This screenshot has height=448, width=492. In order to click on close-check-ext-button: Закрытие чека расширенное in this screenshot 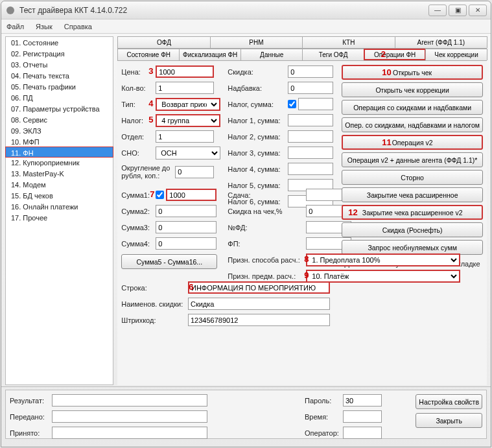, I will do `click(412, 195)`.